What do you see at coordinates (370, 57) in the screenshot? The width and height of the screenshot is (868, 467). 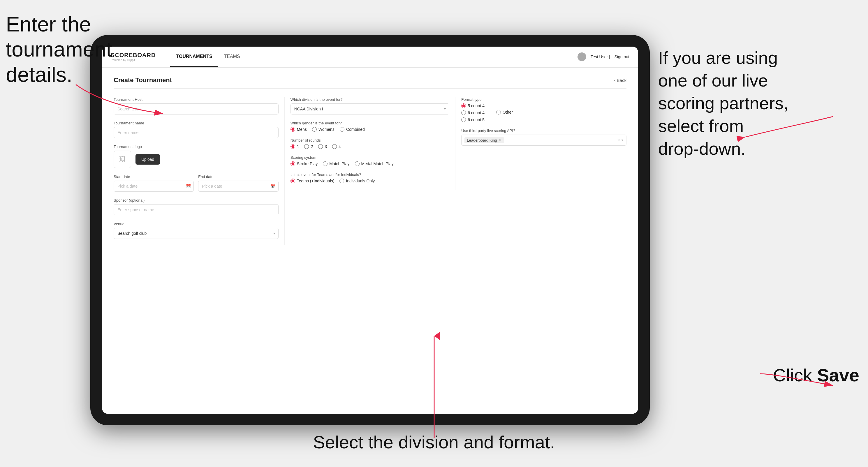 I see `navbar: SCOREBOARD Powered by Clippit TOURNAMENT…` at bounding box center [370, 57].